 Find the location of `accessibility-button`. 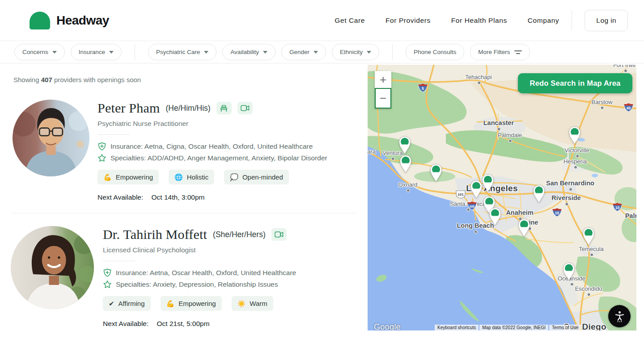

accessibility-button is located at coordinates (619, 316).